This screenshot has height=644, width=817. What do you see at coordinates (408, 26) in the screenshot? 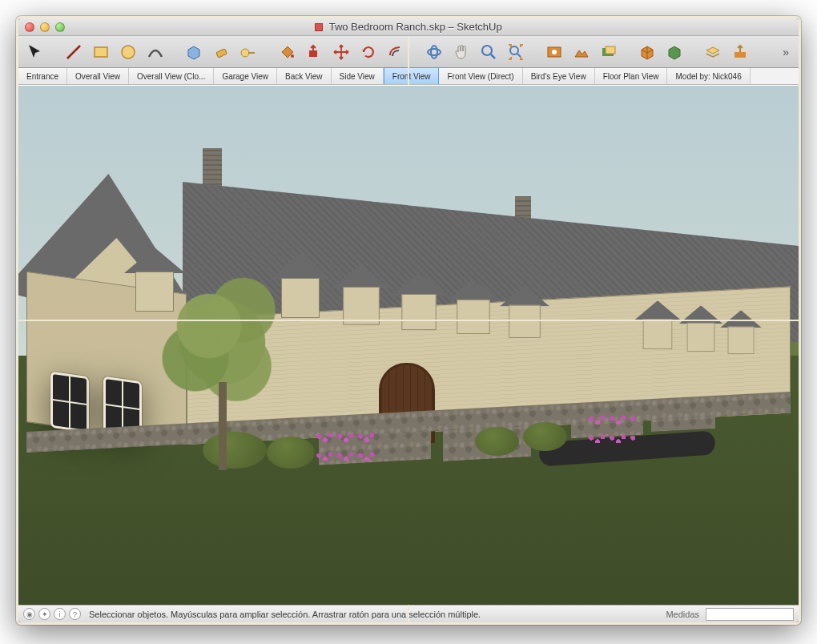
I see `window-title: Two Bedroom Ranch.skp – SketchUp` at bounding box center [408, 26].